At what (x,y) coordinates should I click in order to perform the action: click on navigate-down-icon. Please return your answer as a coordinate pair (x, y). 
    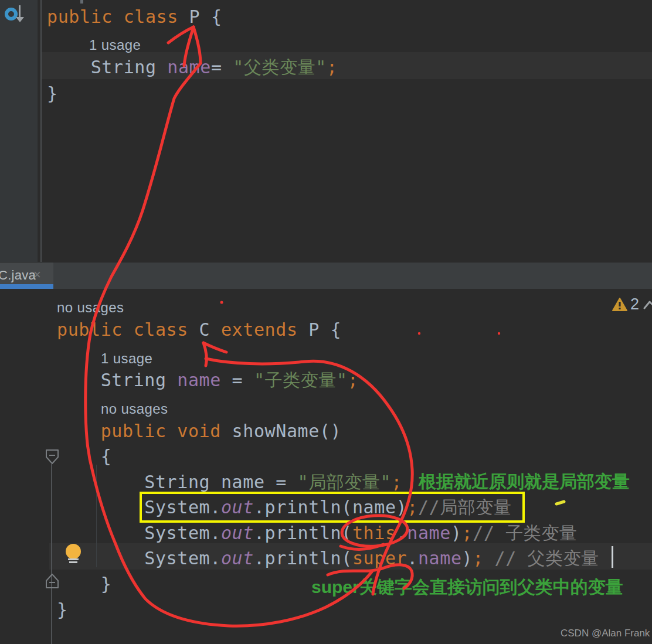
    Looking at the image, I should click on (20, 12).